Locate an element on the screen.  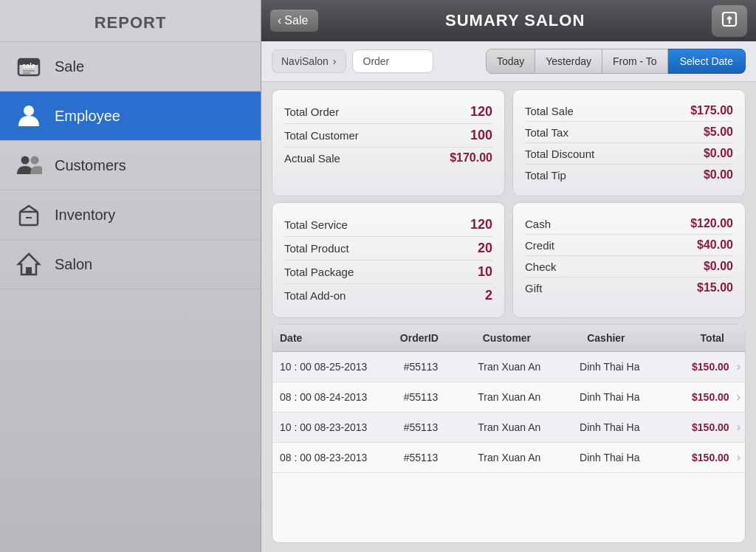
card-row-total-tax: Total Tax $5.00 is located at coordinates (629, 133).